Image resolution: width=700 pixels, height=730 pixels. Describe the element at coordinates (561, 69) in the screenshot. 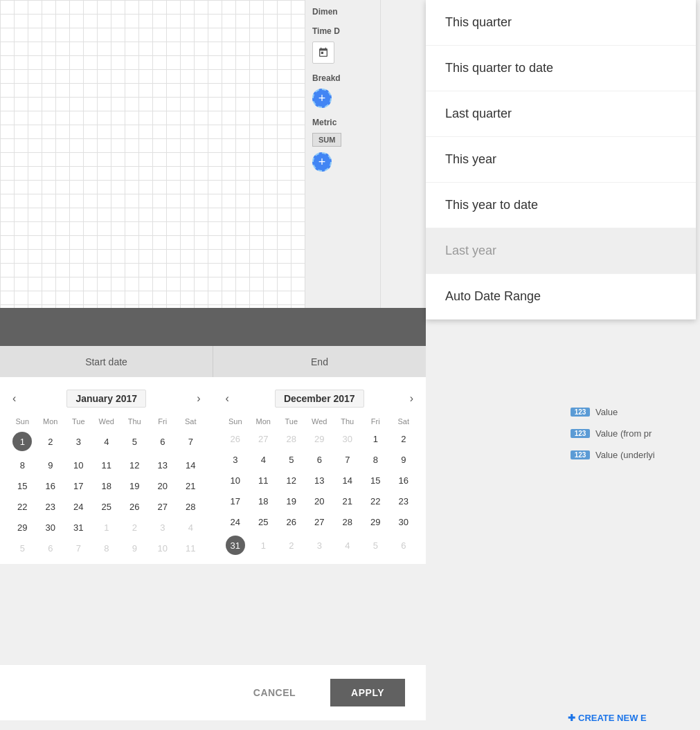

I see `dropdown-item: This quarter to date` at that location.